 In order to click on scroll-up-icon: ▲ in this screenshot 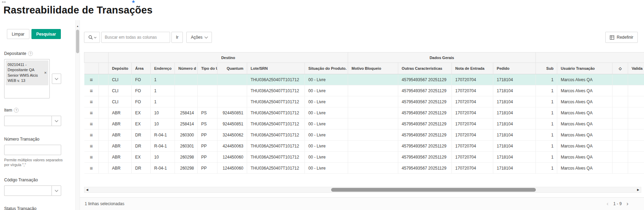, I will do `click(77, 26)`.